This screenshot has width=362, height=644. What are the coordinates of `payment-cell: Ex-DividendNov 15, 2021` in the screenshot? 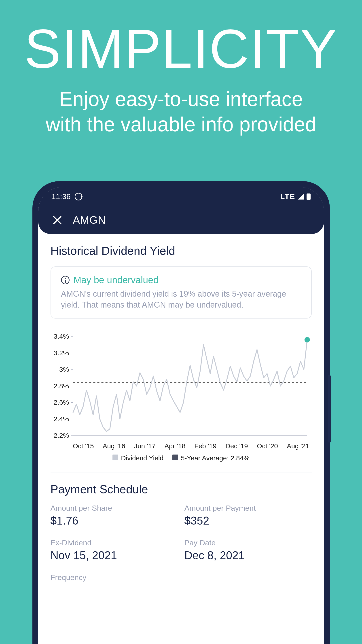 It's located at (114, 550).